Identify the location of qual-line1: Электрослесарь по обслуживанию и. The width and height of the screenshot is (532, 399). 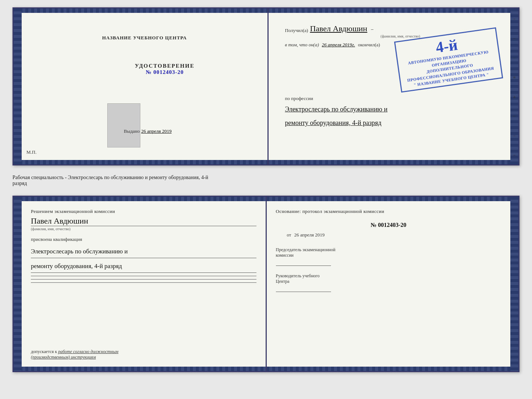
(144, 252).